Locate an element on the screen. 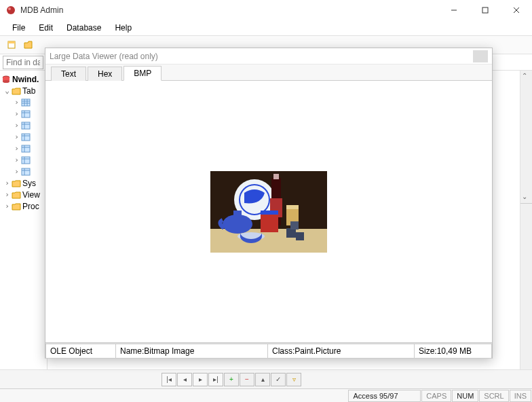 This screenshot has width=532, height=402. app-icon is located at coordinates (11, 10).